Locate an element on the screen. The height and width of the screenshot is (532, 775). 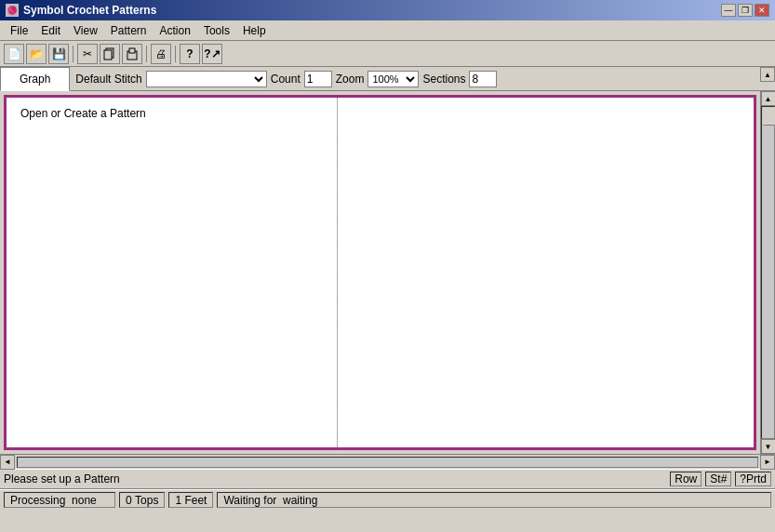
sections-input is located at coordinates (483, 79).